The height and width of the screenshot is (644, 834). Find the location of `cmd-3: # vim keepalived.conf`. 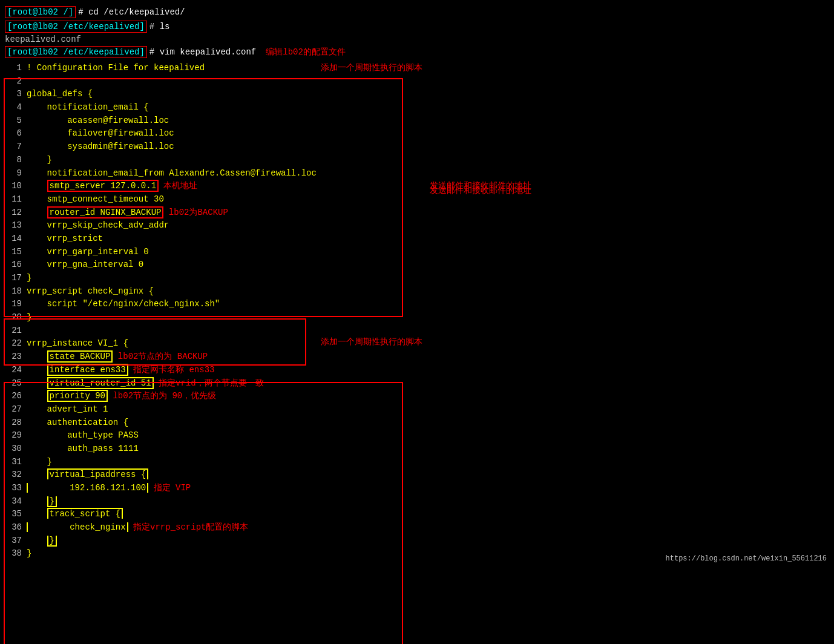

cmd-3: # vim keepalived.conf is located at coordinates (203, 52).